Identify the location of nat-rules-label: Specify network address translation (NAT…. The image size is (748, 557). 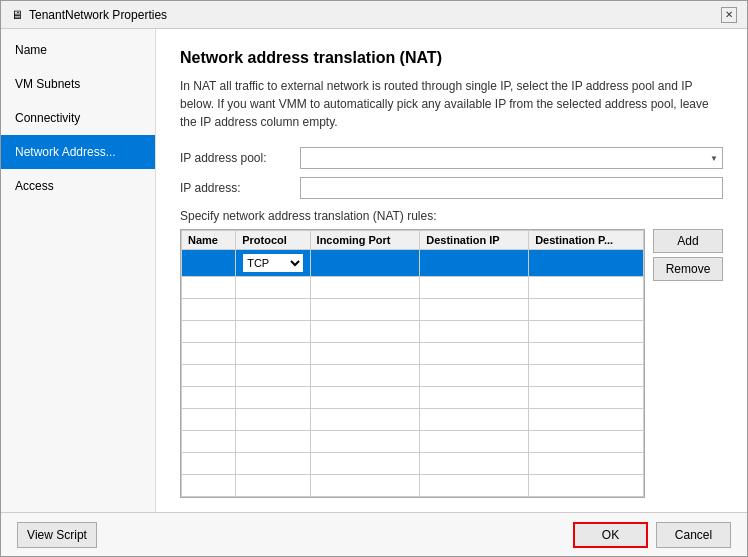
(452, 216).